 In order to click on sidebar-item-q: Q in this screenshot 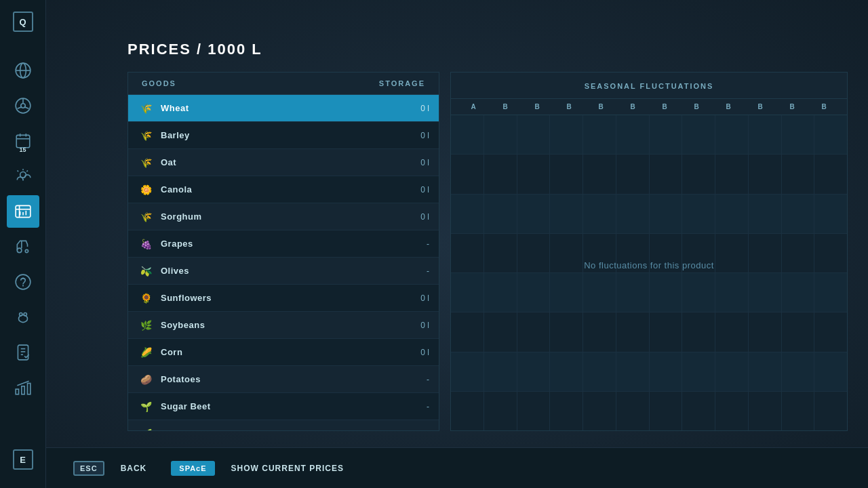, I will do `click(23, 22)`.